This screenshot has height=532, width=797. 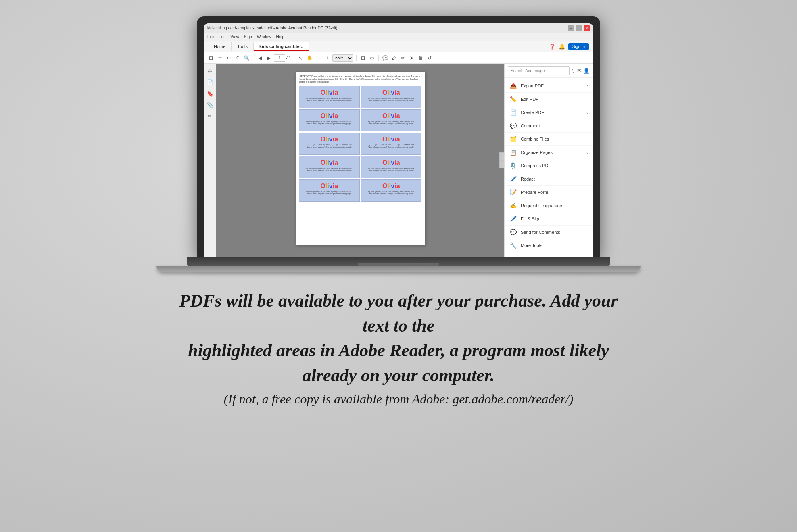 What do you see at coordinates (549, 206) in the screenshot?
I see `tool-request-esignatures: ✍️ Request E-signatures` at bounding box center [549, 206].